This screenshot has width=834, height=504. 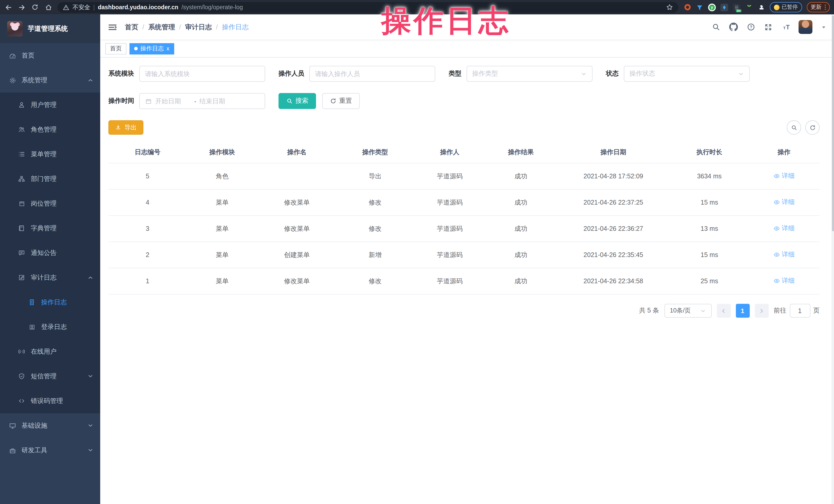 What do you see at coordinates (22, 204) in the screenshot?
I see `badge-icon` at bounding box center [22, 204].